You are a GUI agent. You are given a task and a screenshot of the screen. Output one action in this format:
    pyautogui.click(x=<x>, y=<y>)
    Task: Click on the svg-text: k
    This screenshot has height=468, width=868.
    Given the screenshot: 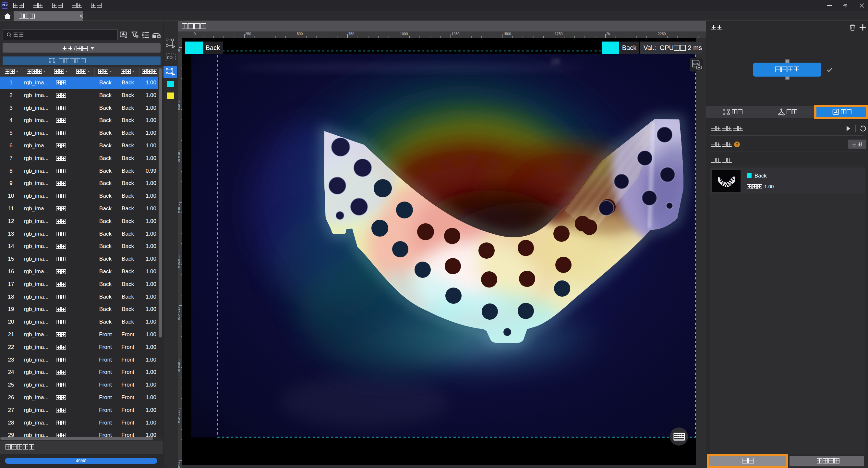 What is the action you would take?
    pyautogui.click(x=179, y=467)
    